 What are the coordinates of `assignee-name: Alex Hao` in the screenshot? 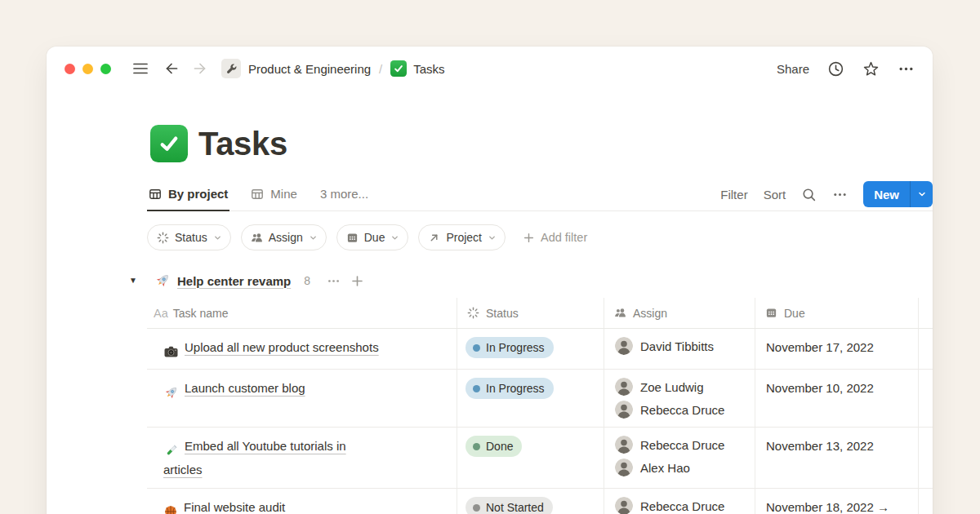 It's located at (665, 468).